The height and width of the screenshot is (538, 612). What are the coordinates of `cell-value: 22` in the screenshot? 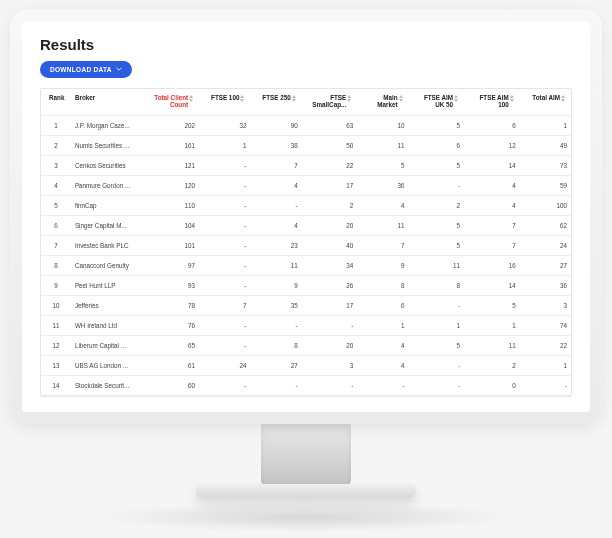 It's located at (546, 345).